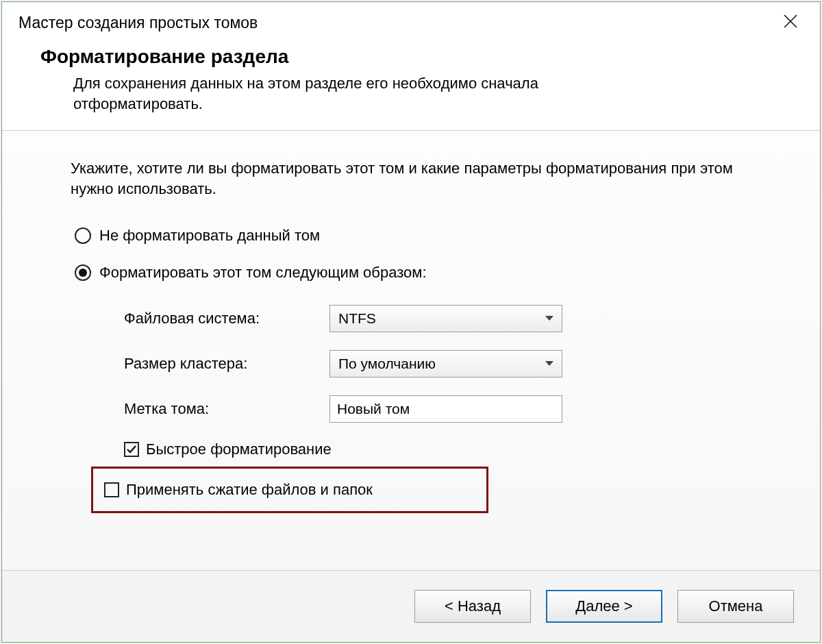 The width and height of the screenshot is (822, 644). I want to click on wizard-footer: < Назад Далее > Отмена, so click(411, 606).